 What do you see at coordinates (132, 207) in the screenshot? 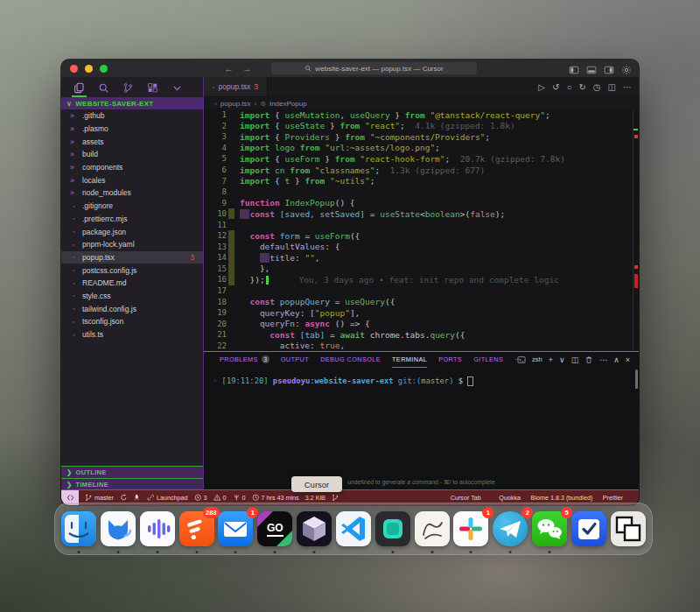
I see `sidebar-item-.gitignore: ▫.gitignore` at bounding box center [132, 207].